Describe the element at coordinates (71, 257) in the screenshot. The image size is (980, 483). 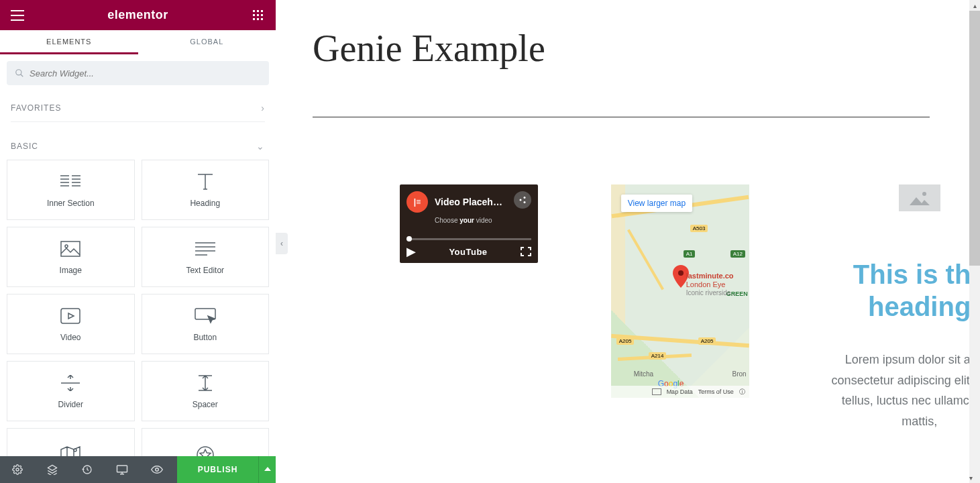
I see `widget-image: Image` at that location.